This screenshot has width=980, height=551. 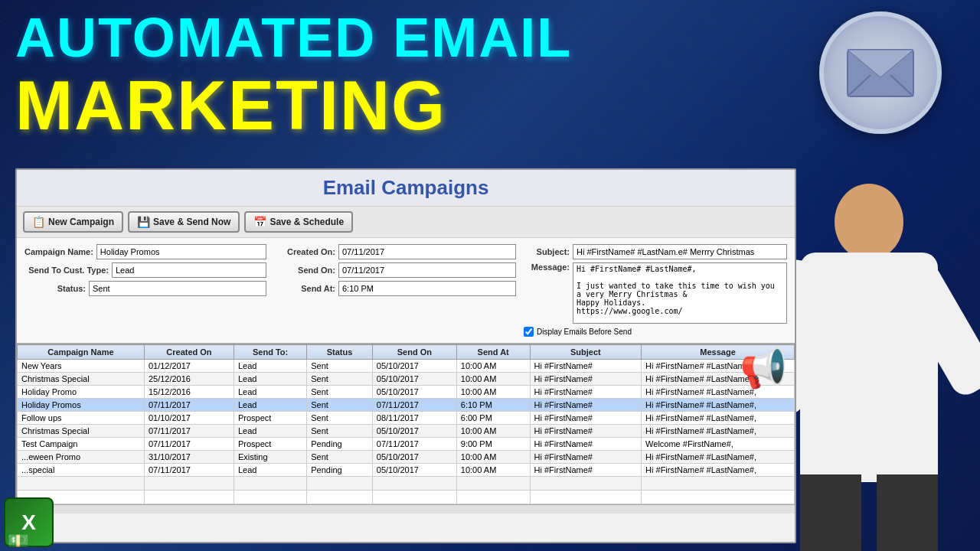 What do you see at coordinates (406, 444) in the screenshot?
I see `table-row: Test Campaign07/11/2017ProspectPending07…` at bounding box center [406, 444].